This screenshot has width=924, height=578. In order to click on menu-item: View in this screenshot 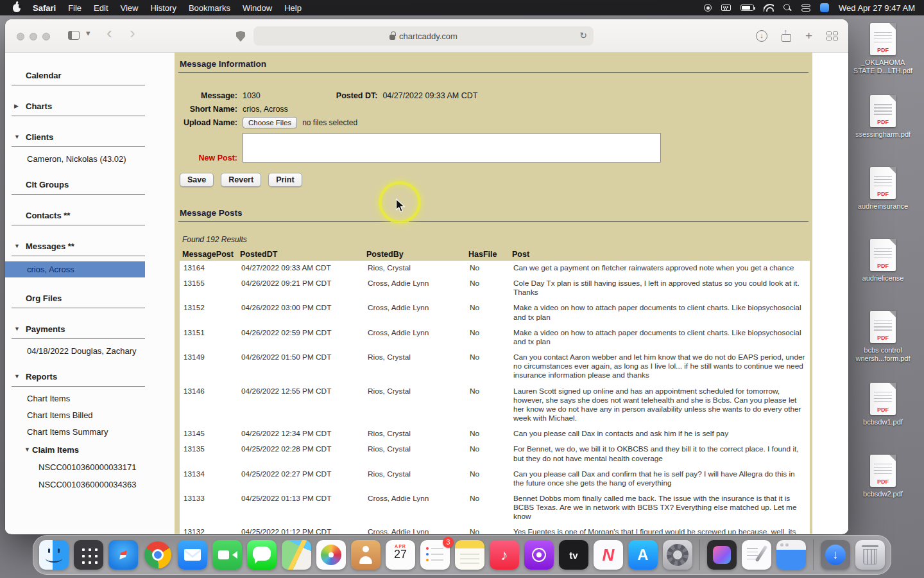, I will do `click(130, 8)`.